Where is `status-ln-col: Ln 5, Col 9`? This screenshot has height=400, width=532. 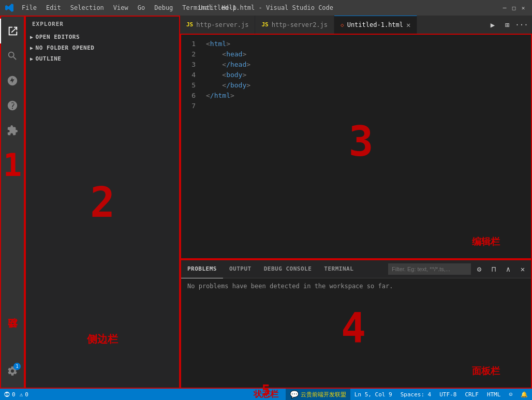
status-ln-col: Ln 5, Col 9 is located at coordinates (374, 394).